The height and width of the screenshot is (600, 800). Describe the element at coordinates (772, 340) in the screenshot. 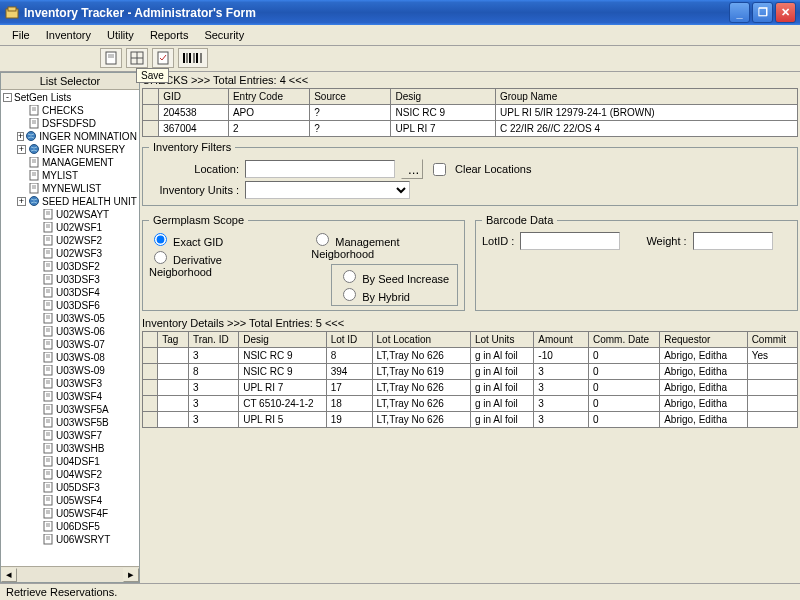

I see `column-header: Commit` at that location.